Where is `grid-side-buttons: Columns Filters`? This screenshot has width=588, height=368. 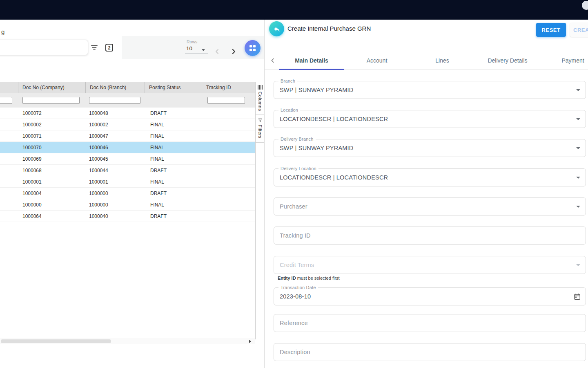
grid-side-buttons: Columns Filters is located at coordinates (260, 211).